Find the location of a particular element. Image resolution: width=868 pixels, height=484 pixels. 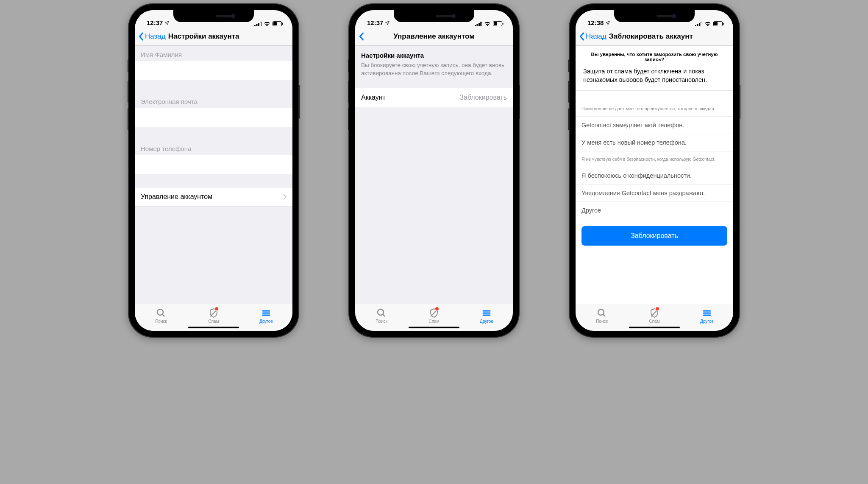

status-time: 12:38 is located at coordinates (595, 23).